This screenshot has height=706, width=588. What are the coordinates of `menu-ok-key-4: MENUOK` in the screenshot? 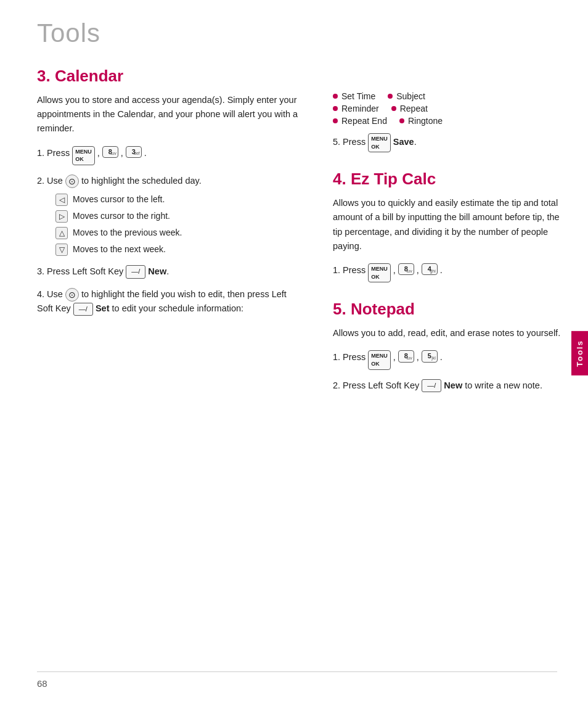 It's located at (380, 360).